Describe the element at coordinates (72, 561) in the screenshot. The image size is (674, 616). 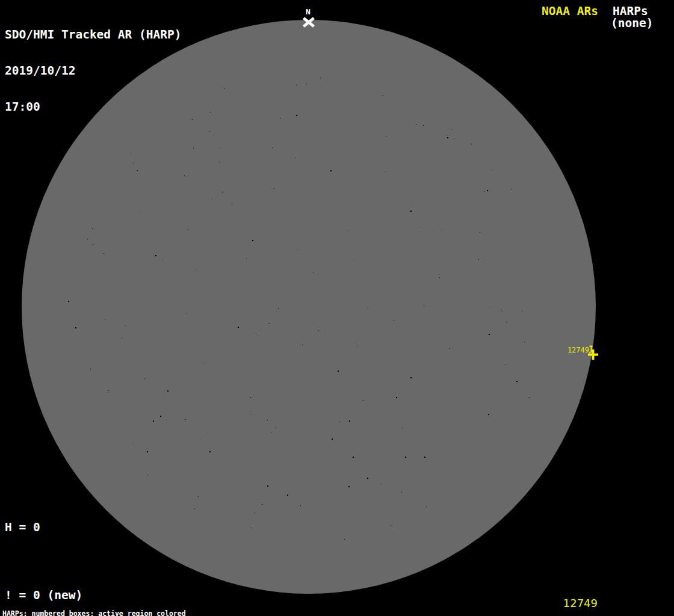
I see `legend-spacer` at that location.